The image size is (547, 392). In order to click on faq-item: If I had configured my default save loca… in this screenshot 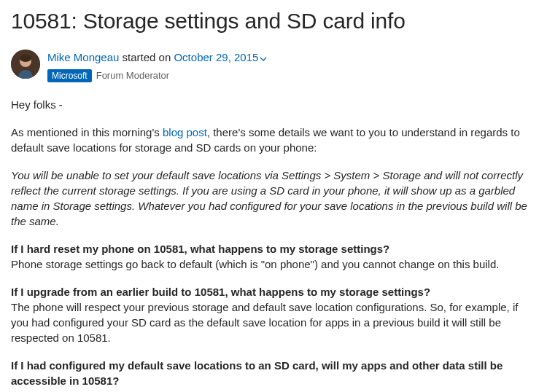, I will do `click(274, 375)`.